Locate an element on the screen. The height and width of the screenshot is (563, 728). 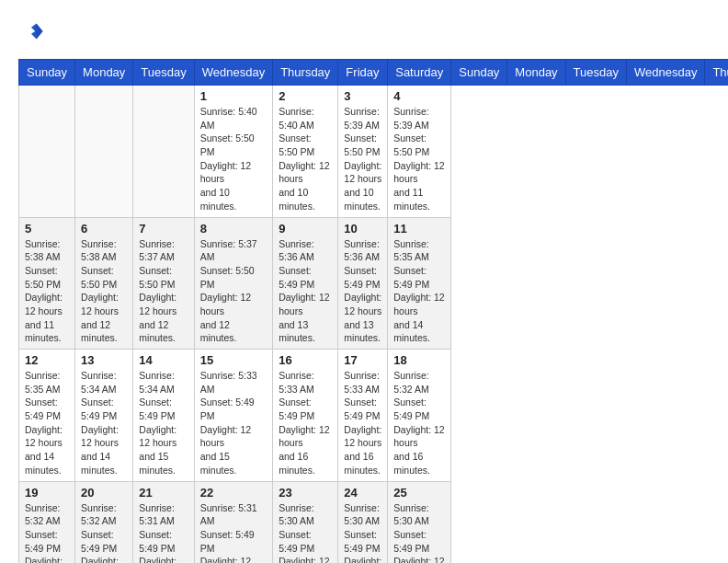
day-number: 11 is located at coordinates (419, 228).